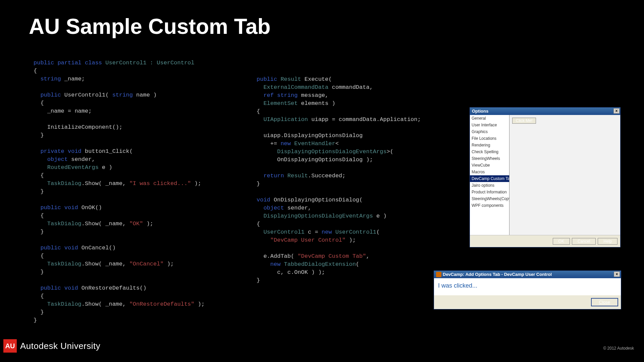 This screenshot has height=362, width=644. Describe the element at coordinates (490, 132) in the screenshot. I see `options-list-item: Graphics` at that location.